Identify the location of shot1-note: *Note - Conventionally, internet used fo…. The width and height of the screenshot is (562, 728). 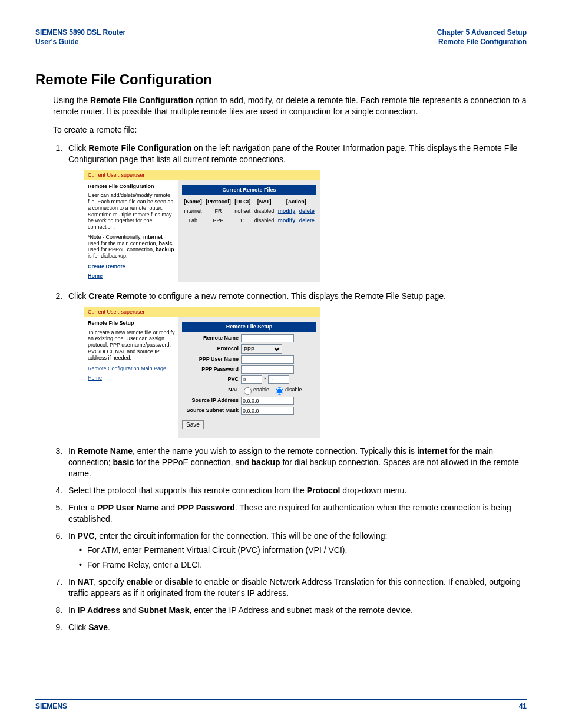
(131, 246).